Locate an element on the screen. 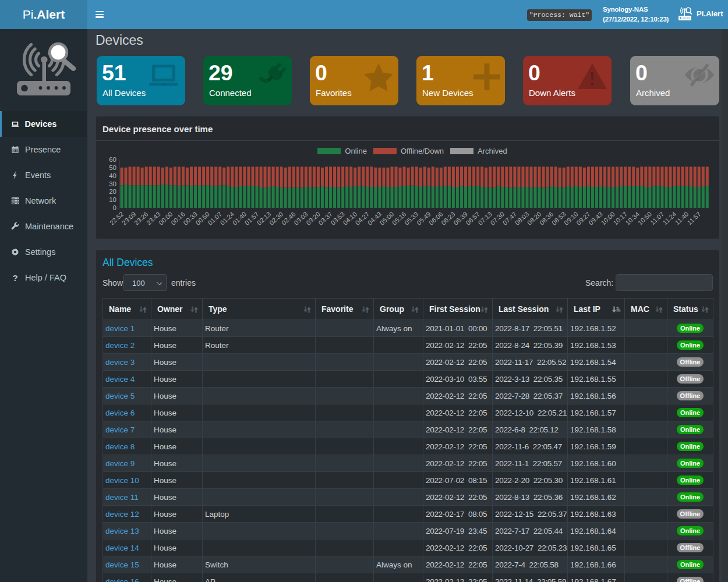 The width and height of the screenshot is (728, 582). svg-text: 11:24 is located at coordinates (670, 219).